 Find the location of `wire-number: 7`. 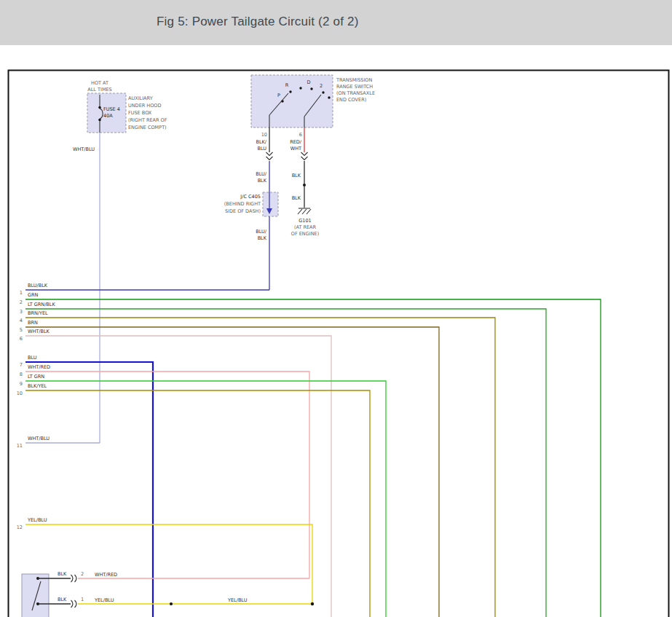

wire-number: 7 is located at coordinates (21, 365).